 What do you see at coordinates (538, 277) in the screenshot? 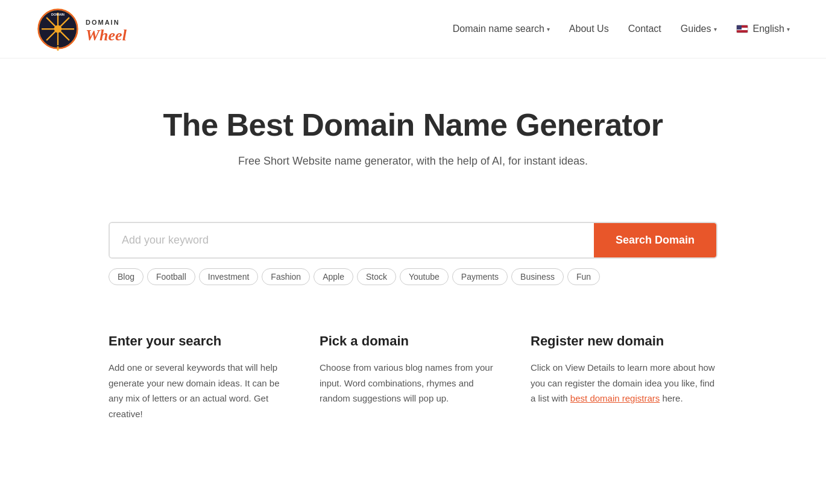
I see `tag-item: Business` at bounding box center [538, 277].